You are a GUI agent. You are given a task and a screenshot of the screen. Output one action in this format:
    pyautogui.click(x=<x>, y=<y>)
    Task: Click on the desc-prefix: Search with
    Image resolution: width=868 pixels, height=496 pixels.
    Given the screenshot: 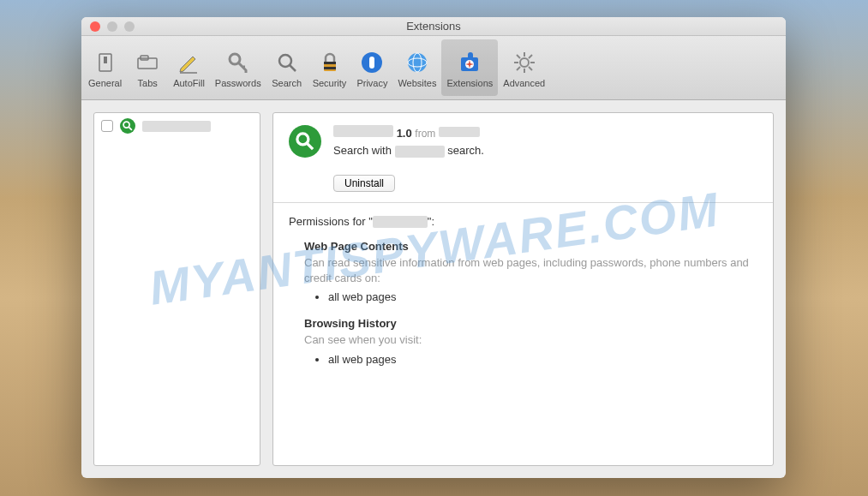 What is the action you would take?
    pyautogui.click(x=362, y=151)
    